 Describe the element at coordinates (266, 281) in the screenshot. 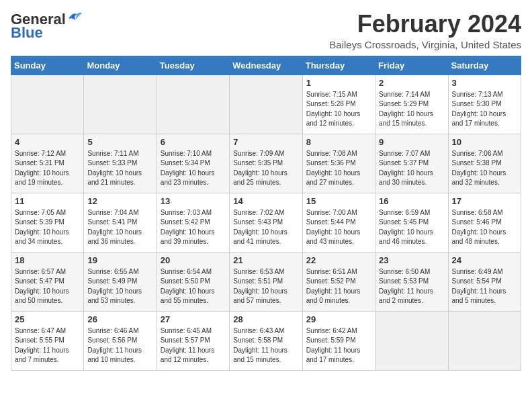

I see `week-row-4: 18Sunrise: 6:57 AMSunset: 5:47 PMDayligh…` at that location.